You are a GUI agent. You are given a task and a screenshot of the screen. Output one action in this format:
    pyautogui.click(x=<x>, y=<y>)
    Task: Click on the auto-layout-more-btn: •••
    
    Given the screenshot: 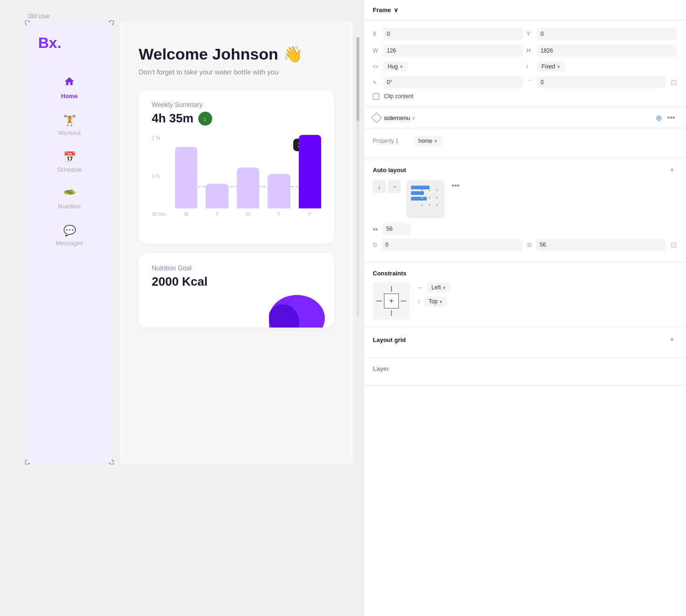 What is the action you would take?
    pyautogui.click(x=456, y=186)
    